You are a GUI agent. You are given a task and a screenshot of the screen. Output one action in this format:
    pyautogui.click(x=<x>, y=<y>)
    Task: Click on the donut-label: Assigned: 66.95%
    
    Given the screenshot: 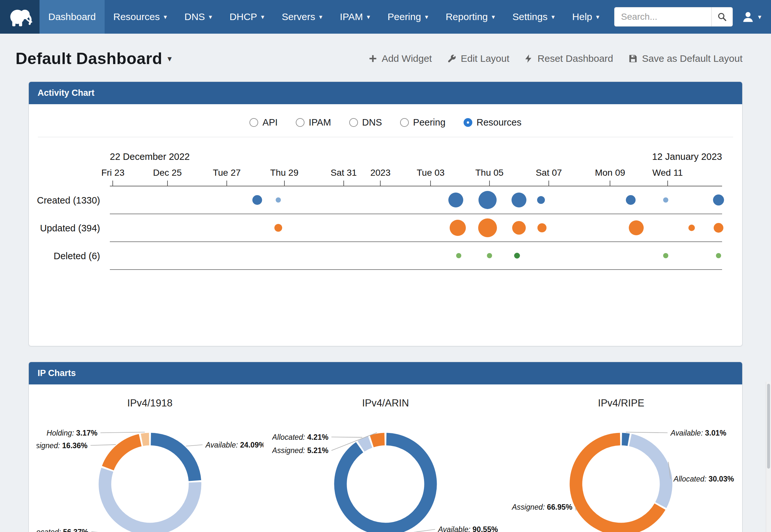 What is the action you would take?
    pyautogui.click(x=542, y=507)
    